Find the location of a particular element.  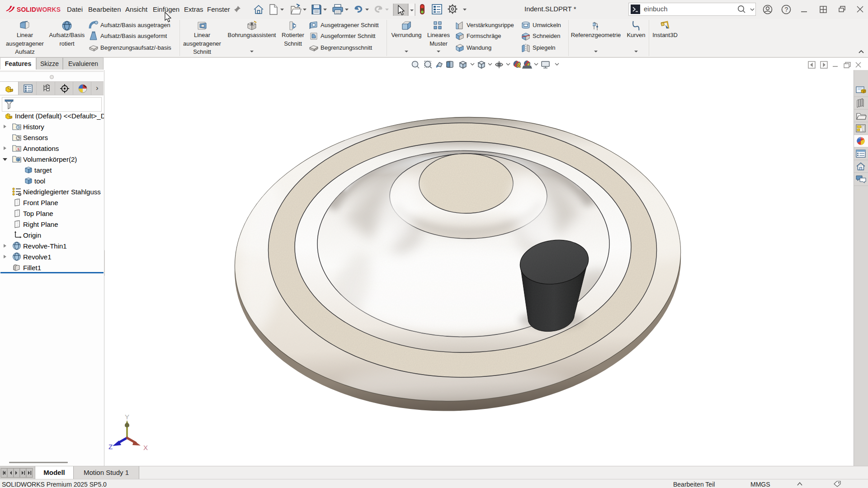

svg-text: Y is located at coordinates (127, 417).